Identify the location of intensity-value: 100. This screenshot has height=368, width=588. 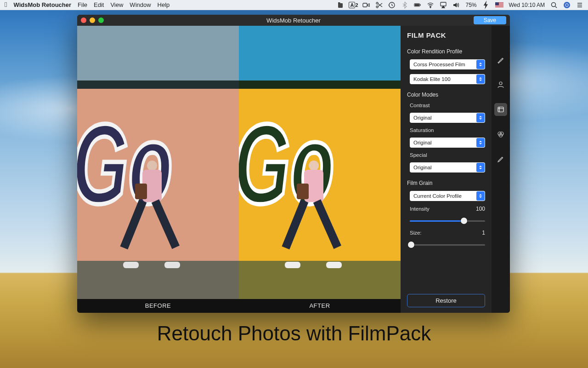
(481, 209).